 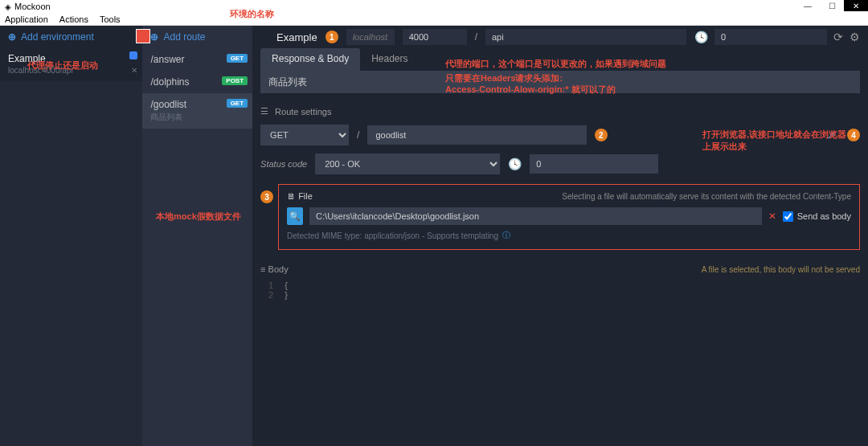 I want to click on menu-actions: Actions, so click(x=74, y=19).